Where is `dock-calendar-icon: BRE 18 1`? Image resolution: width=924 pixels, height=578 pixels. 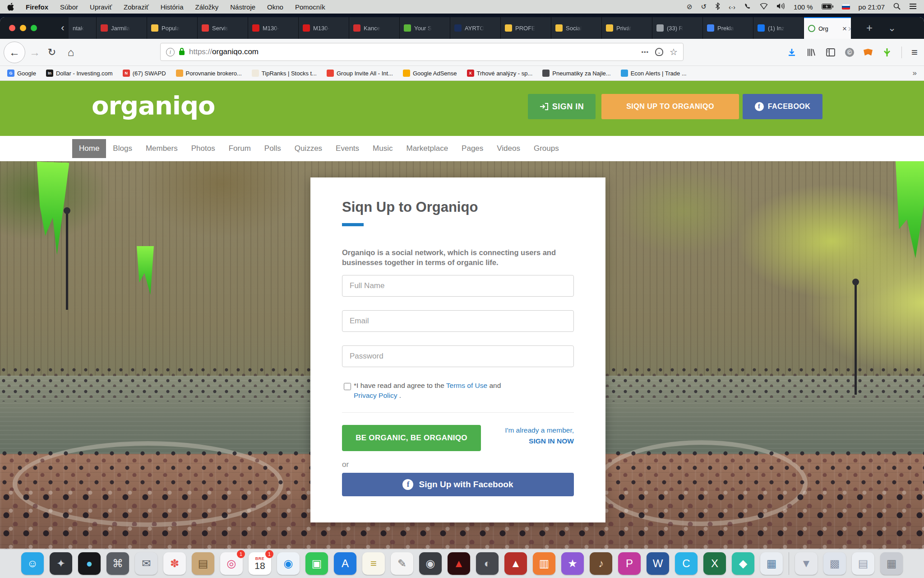
dock-calendar-icon: BRE 18 1 is located at coordinates (260, 564).